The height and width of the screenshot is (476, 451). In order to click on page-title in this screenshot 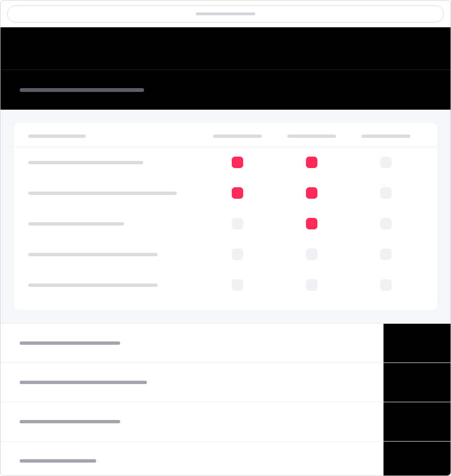, I will do `click(82, 90)`.